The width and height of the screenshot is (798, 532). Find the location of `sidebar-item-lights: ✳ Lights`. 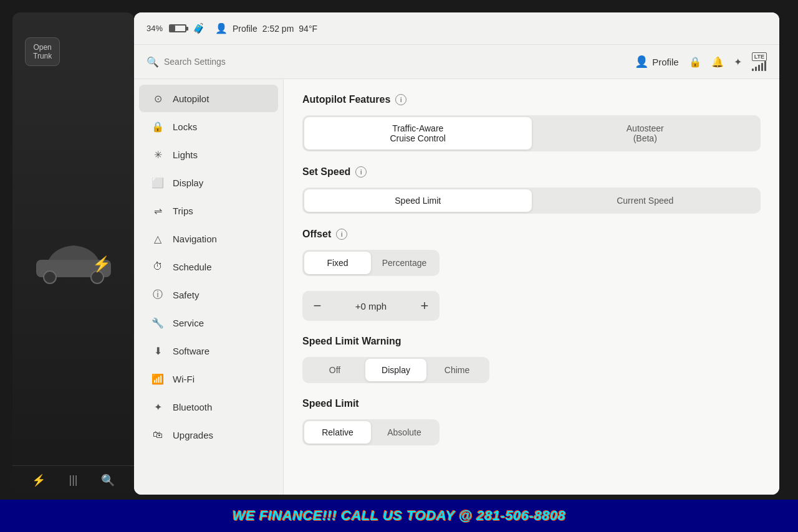

sidebar-item-lights: ✳ Lights is located at coordinates (208, 154).